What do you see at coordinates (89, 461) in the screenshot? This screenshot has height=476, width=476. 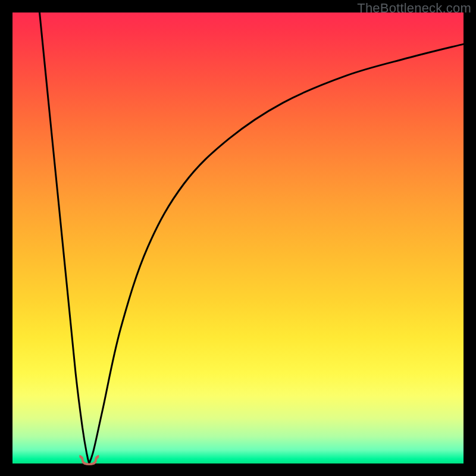 I see `optimal-marker` at bounding box center [89, 461].